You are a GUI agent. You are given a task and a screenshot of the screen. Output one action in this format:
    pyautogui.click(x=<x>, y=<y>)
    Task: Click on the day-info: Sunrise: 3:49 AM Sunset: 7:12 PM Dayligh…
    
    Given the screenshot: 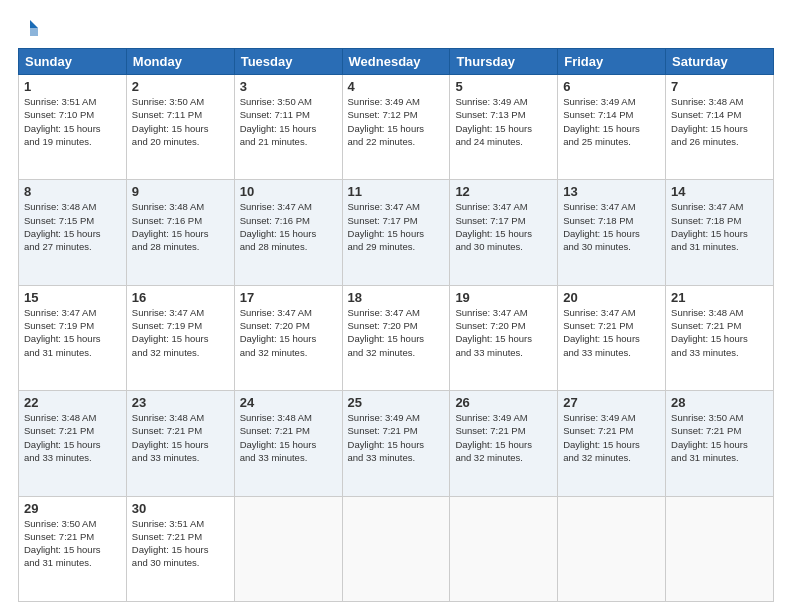 What is the action you would take?
    pyautogui.click(x=396, y=122)
    